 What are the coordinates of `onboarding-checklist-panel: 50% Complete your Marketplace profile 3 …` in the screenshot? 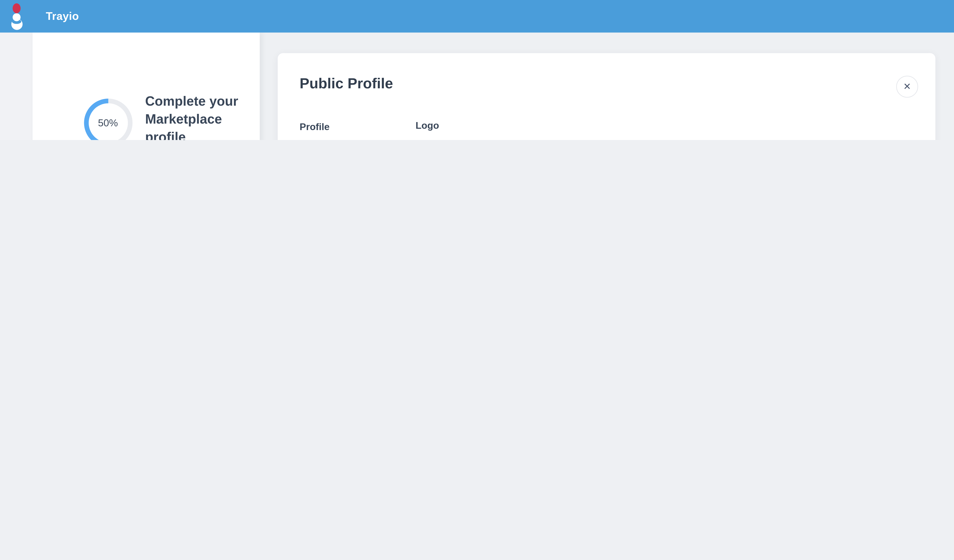 It's located at (146, 86).